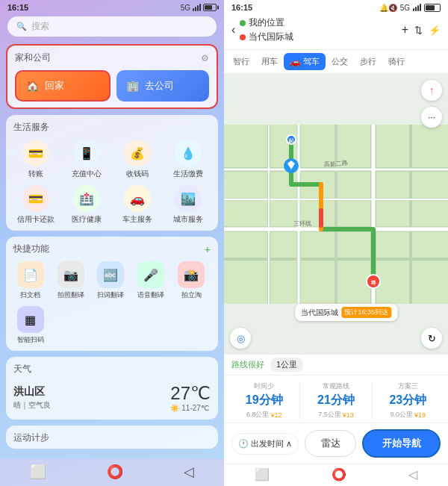  What do you see at coordinates (408, 400) in the screenshot?
I see `route-alt-time: 23分钟` at bounding box center [408, 400].